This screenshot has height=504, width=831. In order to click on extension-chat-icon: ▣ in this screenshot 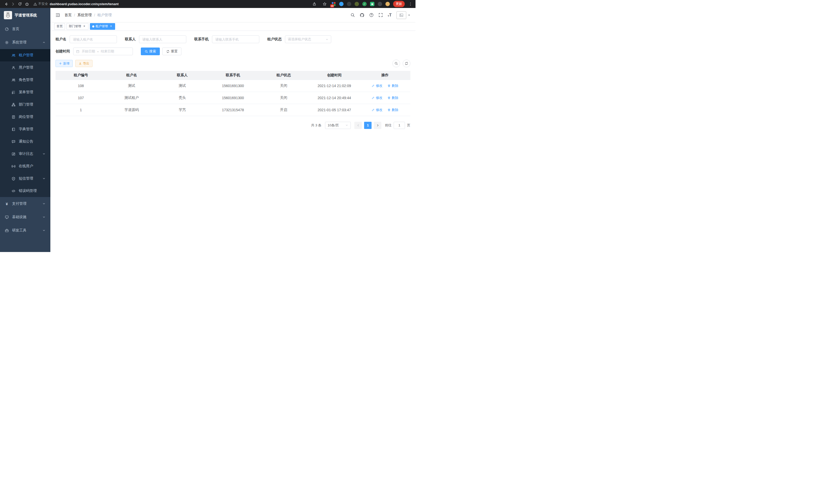, I will do `click(372, 4)`.